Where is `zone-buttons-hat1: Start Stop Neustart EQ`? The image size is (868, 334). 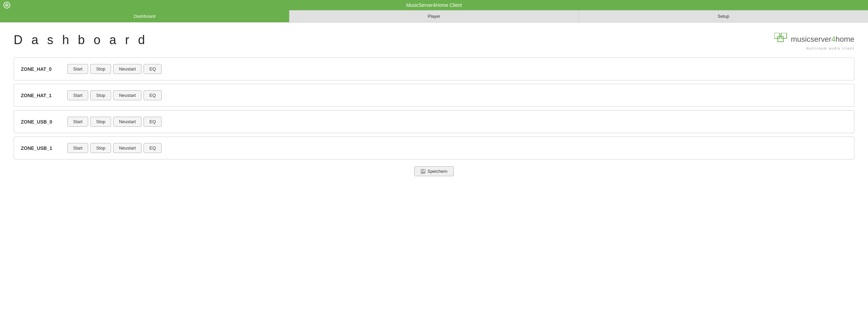 zone-buttons-hat1: Start Stop Neustart EQ is located at coordinates (114, 95).